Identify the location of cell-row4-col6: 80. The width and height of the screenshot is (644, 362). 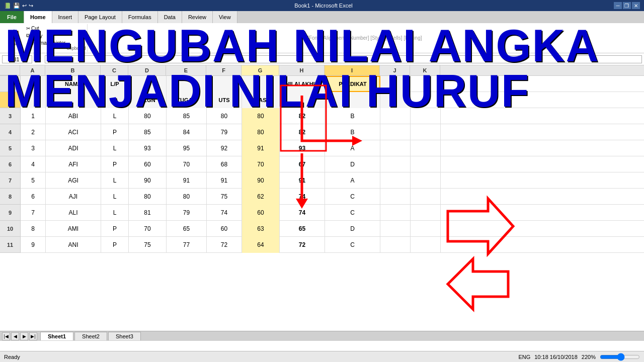
(261, 132).